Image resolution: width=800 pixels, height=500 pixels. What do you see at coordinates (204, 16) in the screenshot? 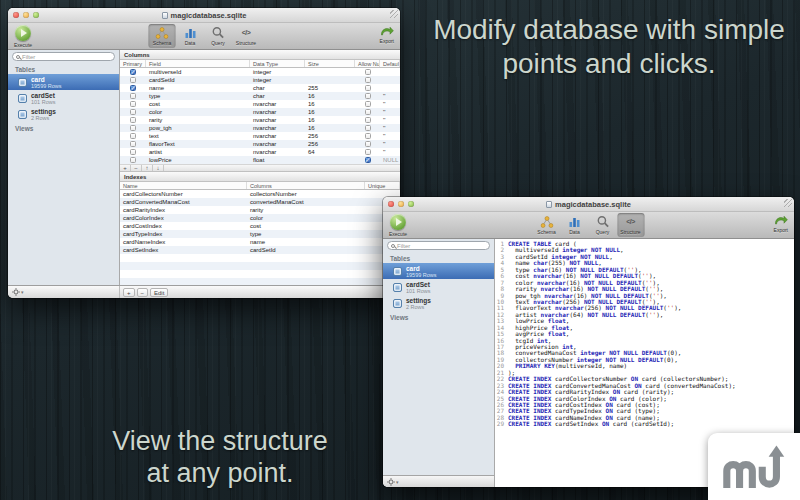
I see `window-title: magicdatabase.sqlite` at bounding box center [204, 16].